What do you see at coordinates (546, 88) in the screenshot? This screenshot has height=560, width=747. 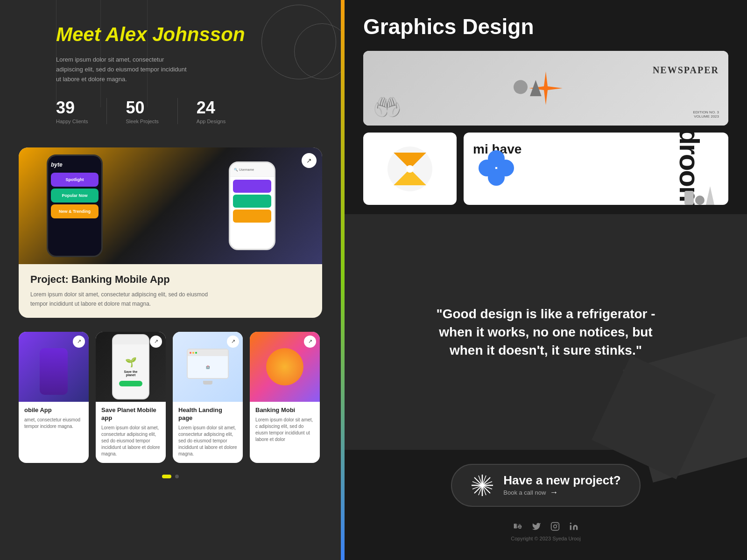 I see `graphic-newspaper: 🤲 NEWSPAPER EDITION NO. 3VOLUME 2023` at bounding box center [546, 88].